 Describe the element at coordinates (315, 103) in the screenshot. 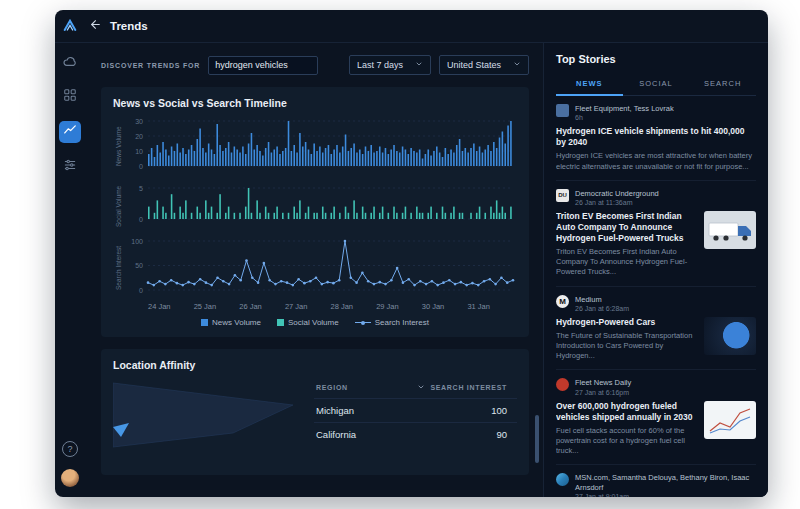

I see `timeline-card-title: News vs Social vs Search Timeline` at that location.